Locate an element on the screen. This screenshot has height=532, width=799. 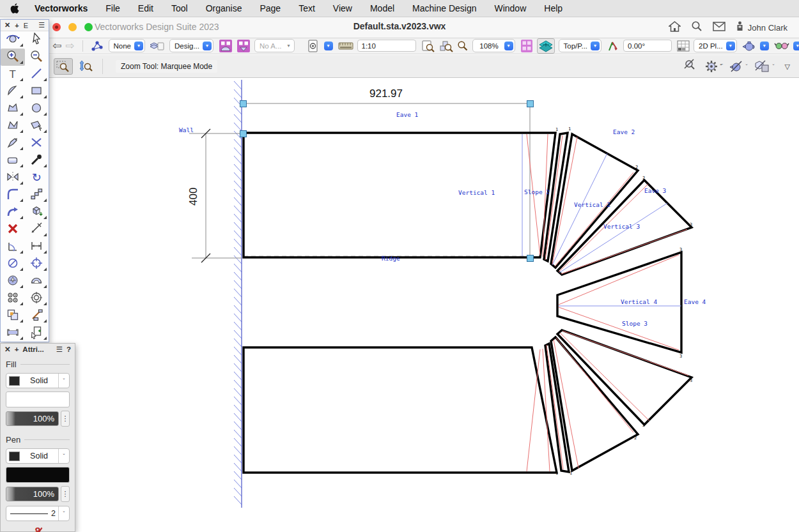
delete-tool is located at coordinates (13, 230).